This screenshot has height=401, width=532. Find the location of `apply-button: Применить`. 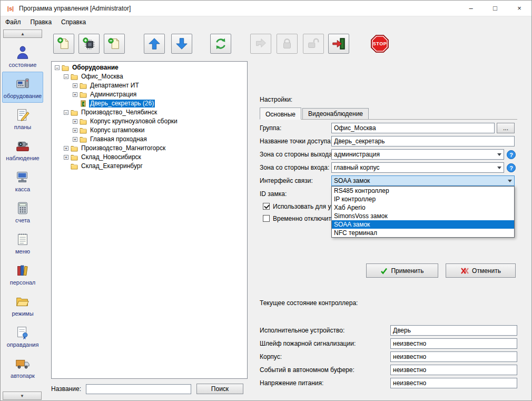

apply-button: Применить is located at coordinates (402, 271).